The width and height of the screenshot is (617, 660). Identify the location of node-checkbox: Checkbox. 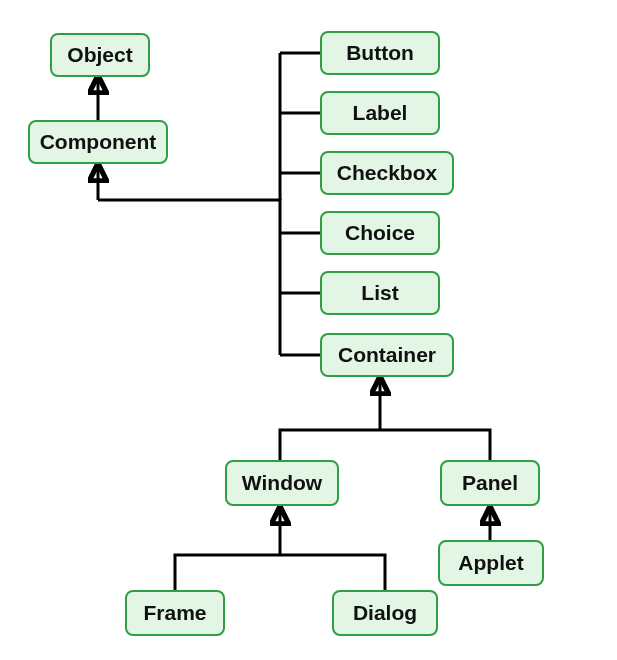
(387, 173).